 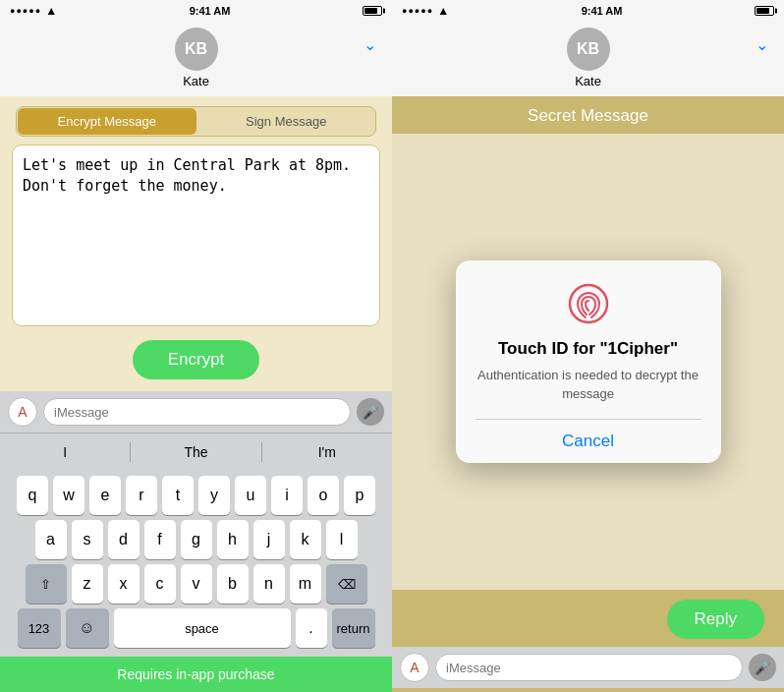 I want to click on predictive-bar: I The I'm, so click(x=196, y=451).